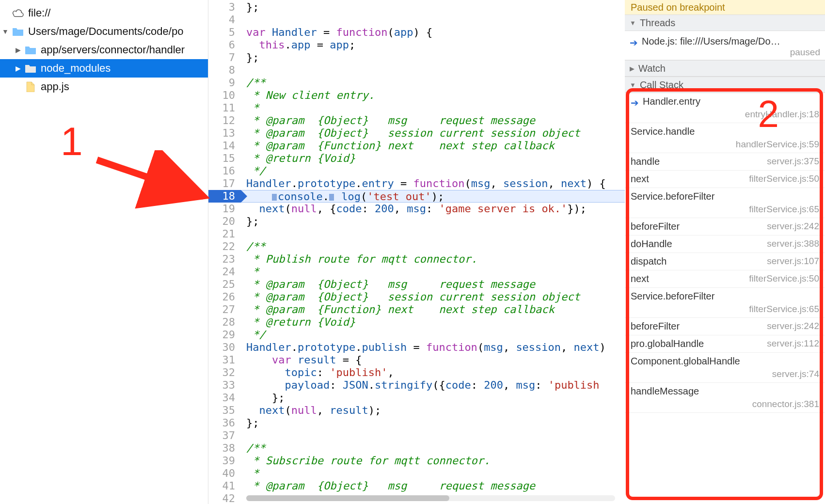 The height and width of the screenshot is (504, 825). I want to click on line-number: 3, so click(225, 7).